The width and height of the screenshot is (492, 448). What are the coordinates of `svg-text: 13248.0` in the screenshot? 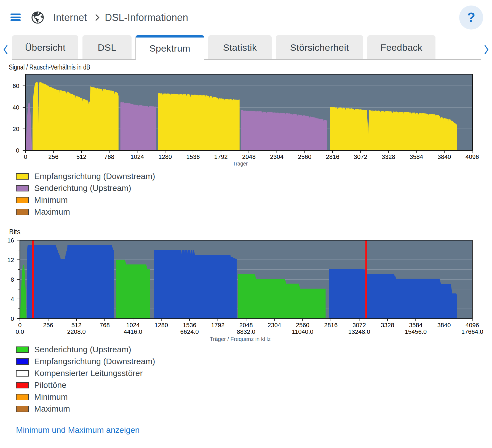 It's located at (359, 332).